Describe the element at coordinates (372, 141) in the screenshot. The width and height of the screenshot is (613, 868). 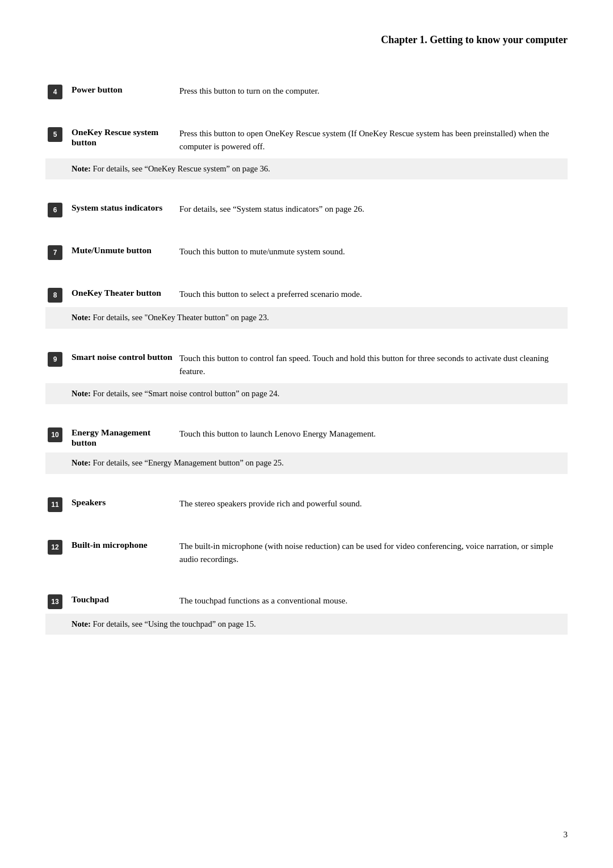
I see `item-description: Press this button to open OneKey Rescue …` at that location.